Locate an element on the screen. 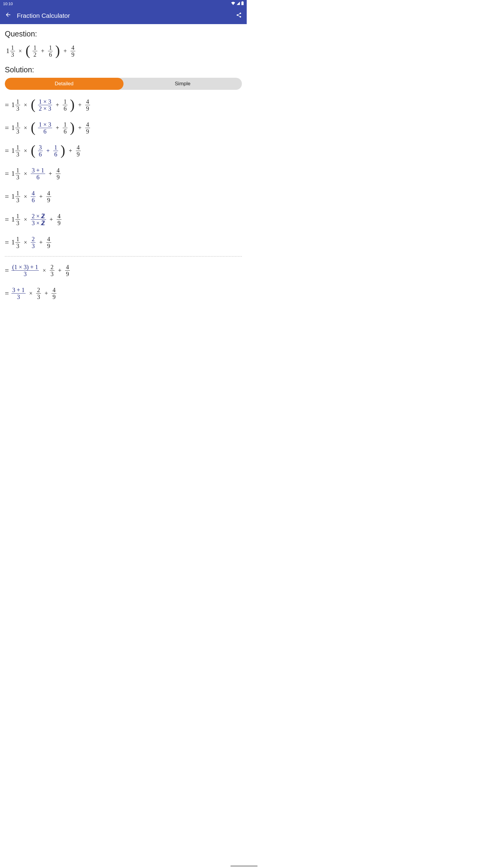 This screenshot has height=868, width=488. solution-step: =113×46+49 is located at coordinates (123, 196).